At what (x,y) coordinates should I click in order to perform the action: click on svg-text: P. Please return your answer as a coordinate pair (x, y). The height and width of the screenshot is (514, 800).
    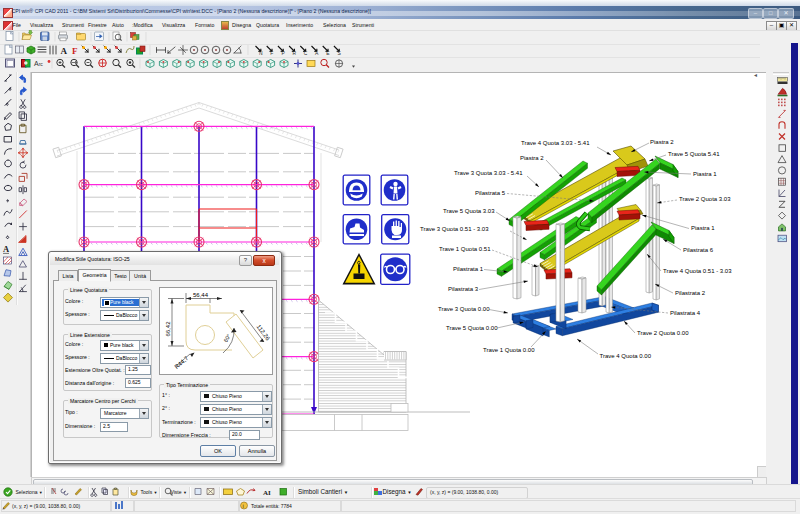
    Looking at the image, I should click on (283, 53).